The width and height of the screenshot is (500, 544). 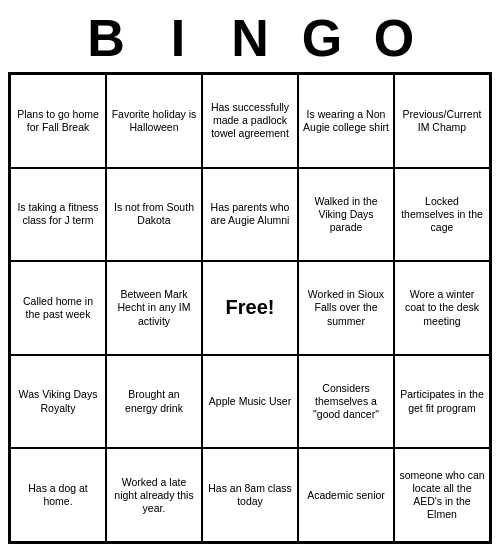 I want to click on cell-23: Academic senior, so click(x=346, y=495).